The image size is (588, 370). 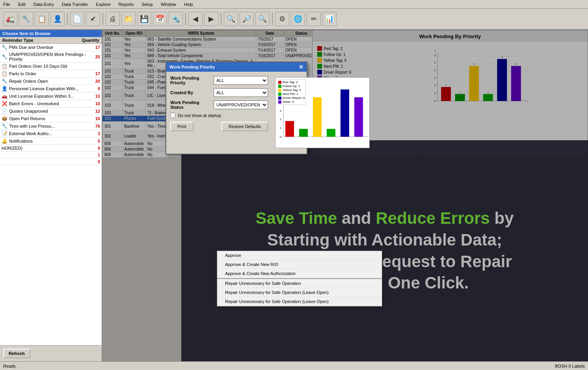 What do you see at coordinates (144, 19) in the screenshot?
I see `toolbar-save-icon: 💾` at bounding box center [144, 19].